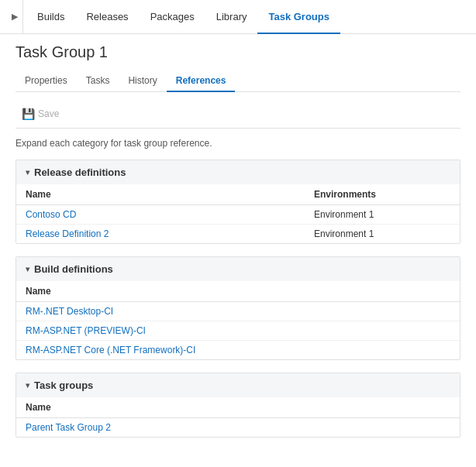 This screenshot has height=467, width=476. I want to click on tab-history: History, so click(143, 81).